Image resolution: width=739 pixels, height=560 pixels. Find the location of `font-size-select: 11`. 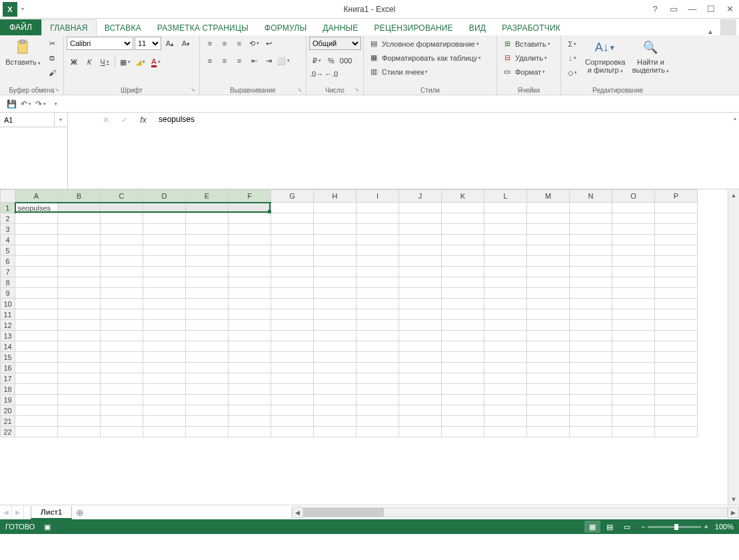

font-size-select: 11 is located at coordinates (148, 43).